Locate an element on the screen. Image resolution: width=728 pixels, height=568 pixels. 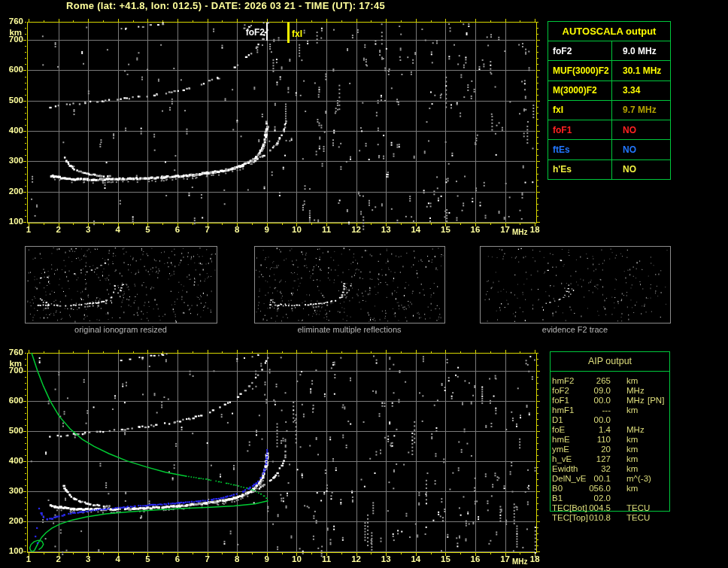
aip-row-b0: B0056.0km is located at coordinates (611, 489).